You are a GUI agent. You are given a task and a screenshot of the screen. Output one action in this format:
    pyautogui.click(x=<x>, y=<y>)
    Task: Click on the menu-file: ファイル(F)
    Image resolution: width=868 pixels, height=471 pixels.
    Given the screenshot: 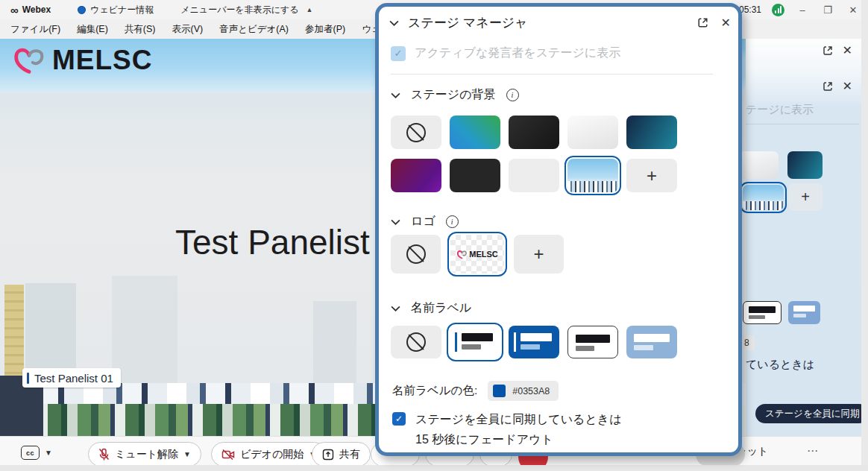 What is the action you would take?
    pyautogui.click(x=36, y=30)
    